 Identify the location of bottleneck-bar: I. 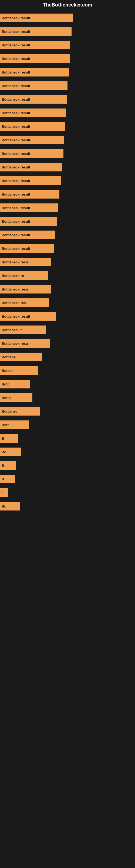
(4, 493).